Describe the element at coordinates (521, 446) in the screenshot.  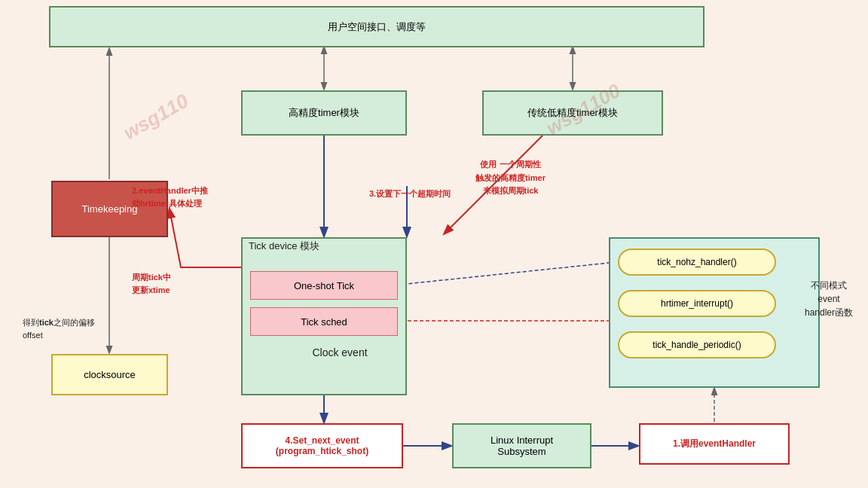
I see `linux-interrupt-label: Linux Interrupt Subsystem` at that location.